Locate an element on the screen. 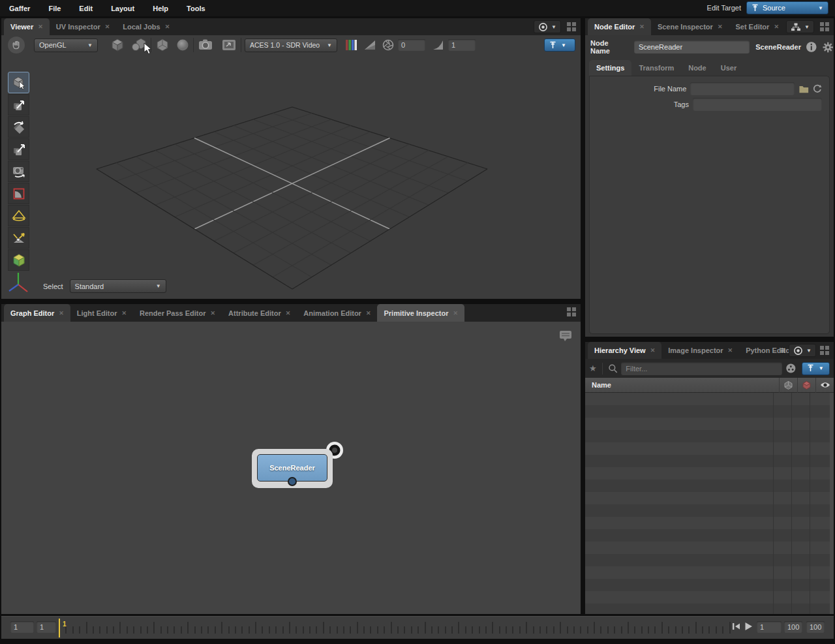  gamma-field: 1 is located at coordinates (462, 45).